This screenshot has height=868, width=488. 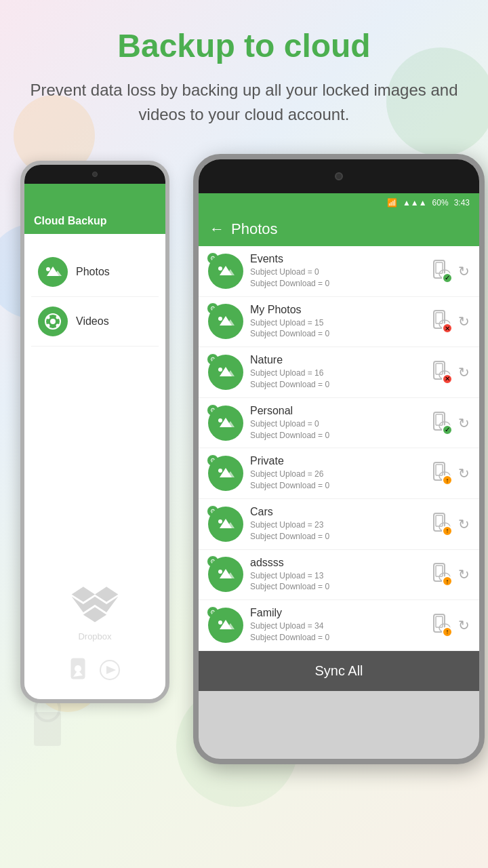 I want to click on front-camera, so click(x=339, y=176).